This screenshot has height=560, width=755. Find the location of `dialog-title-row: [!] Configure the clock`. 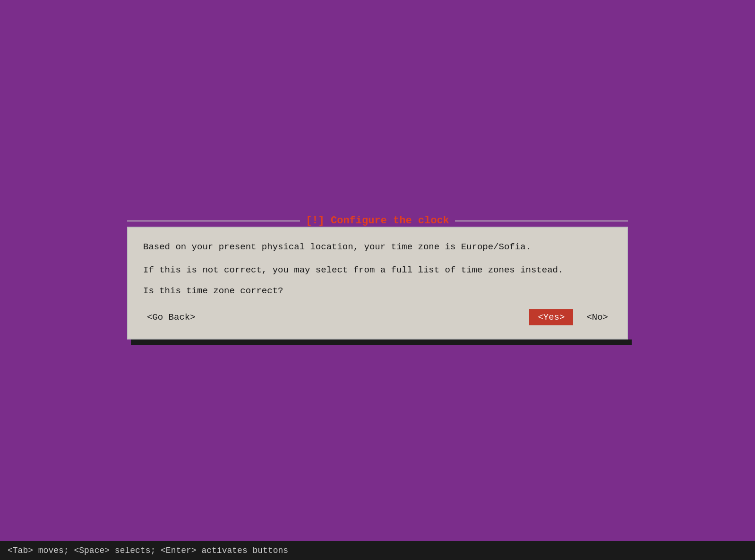

dialog-title-row: [!] Configure the clock is located at coordinates (378, 221).